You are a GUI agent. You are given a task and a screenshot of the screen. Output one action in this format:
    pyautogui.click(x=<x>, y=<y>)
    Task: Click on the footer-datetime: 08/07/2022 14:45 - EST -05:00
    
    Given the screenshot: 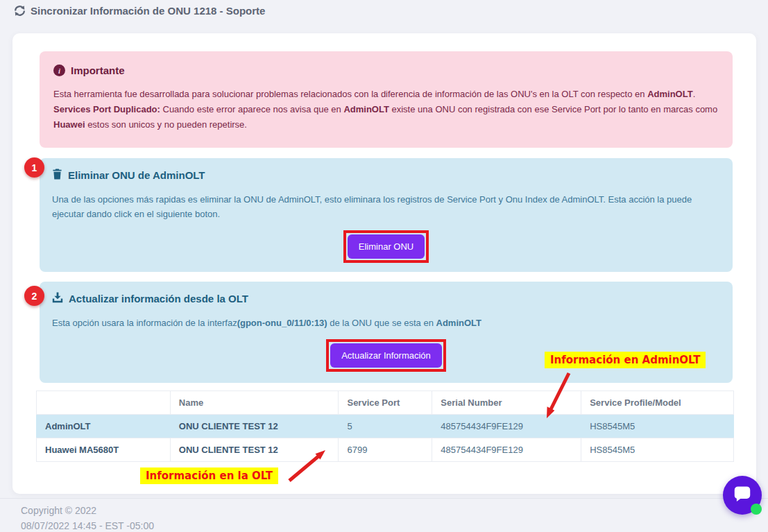 What is the action you would take?
    pyautogui.click(x=87, y=526)
    